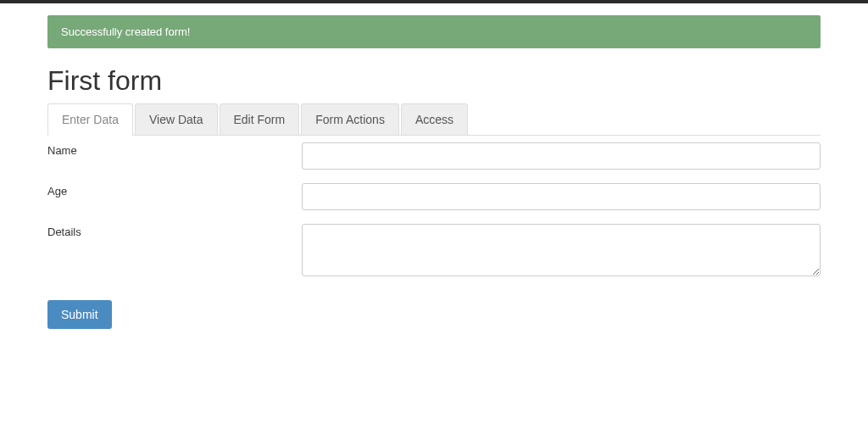 Image resolution: width=868 pixels, height=440 pixels. I want to click on tab-view-data: View Data, so click(176, 119).